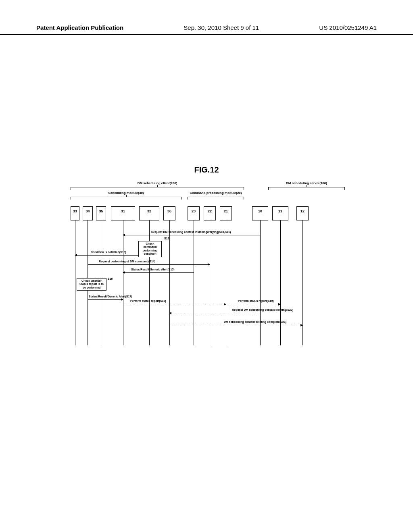 This screenshot has height=532, width=413. I want to click on label-s12: S12, so click(167, 239).